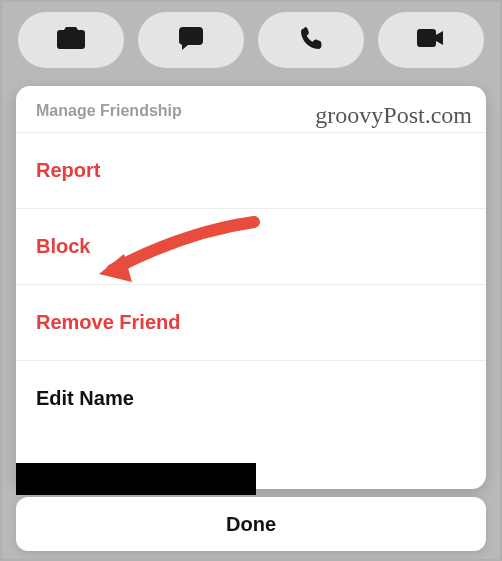 The image size is (502, 561). I want to click on camera-icon, so click(71, 40).